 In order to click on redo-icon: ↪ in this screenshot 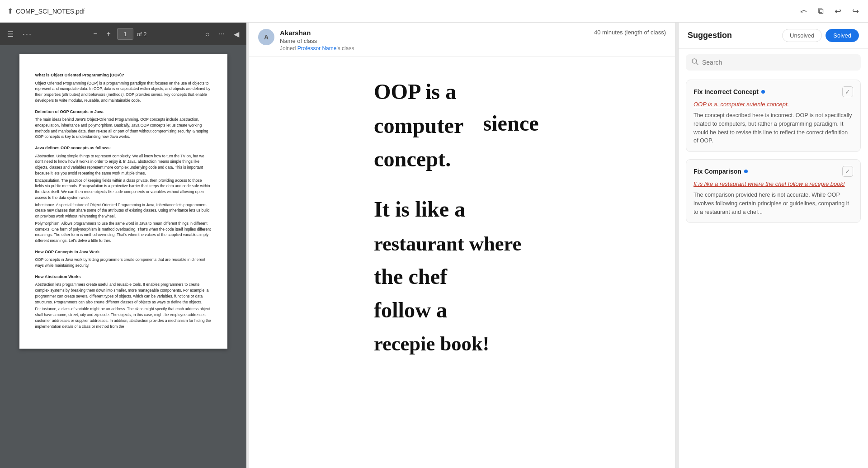, I will do `click(855, 11)`.